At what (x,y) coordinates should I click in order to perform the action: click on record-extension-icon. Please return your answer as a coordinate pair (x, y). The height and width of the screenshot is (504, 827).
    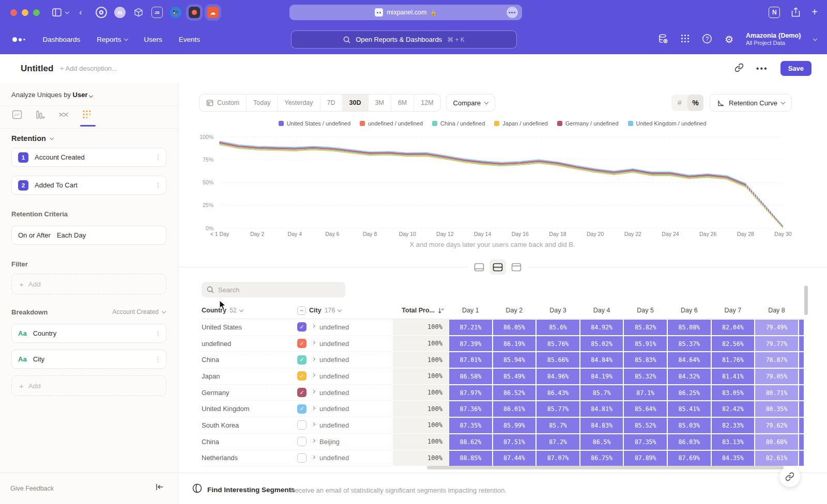
    Looking at the image, I should click on (194, 12).